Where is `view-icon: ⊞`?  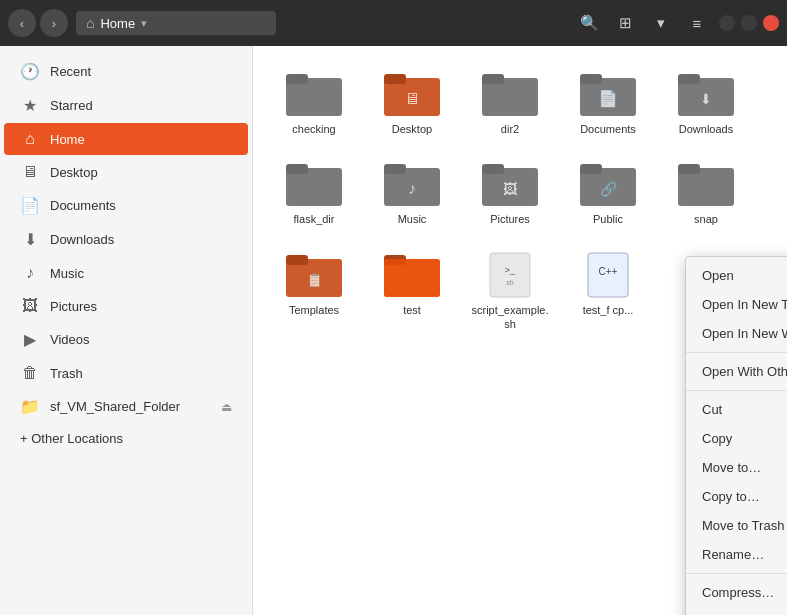
view-icon: ⊞ is located at coordinates (626, 23).